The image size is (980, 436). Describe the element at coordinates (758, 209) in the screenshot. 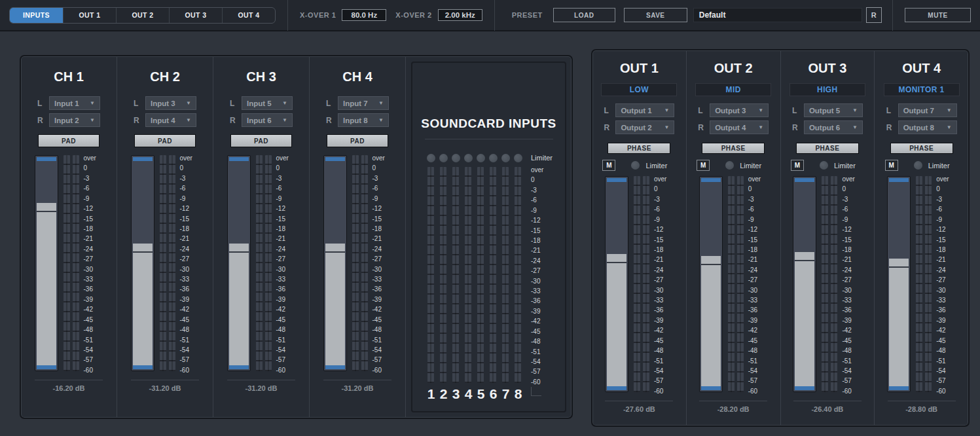

I see `scale-tick-label: -6` at that location.